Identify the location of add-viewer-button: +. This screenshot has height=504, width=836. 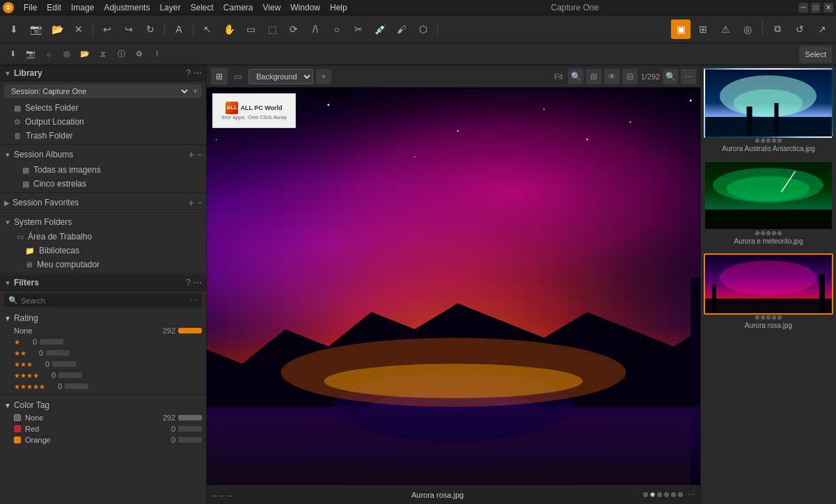
(324, 77).